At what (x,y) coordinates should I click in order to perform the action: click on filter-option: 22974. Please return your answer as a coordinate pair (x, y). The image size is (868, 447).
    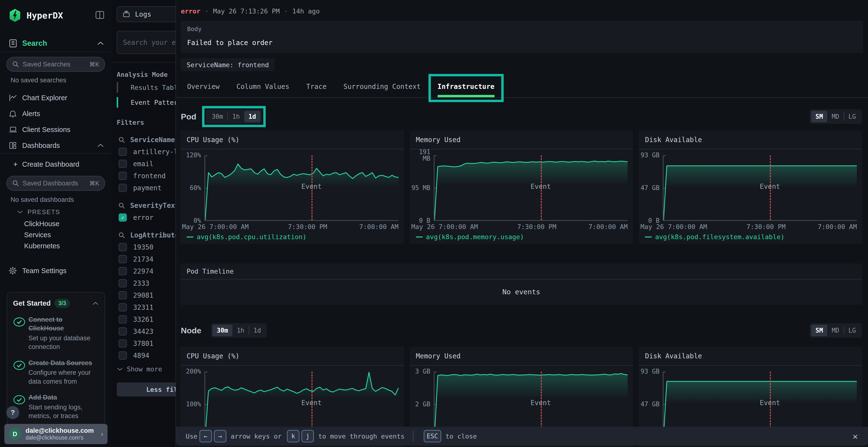
    Looking at the image, I should click on (146, 271).